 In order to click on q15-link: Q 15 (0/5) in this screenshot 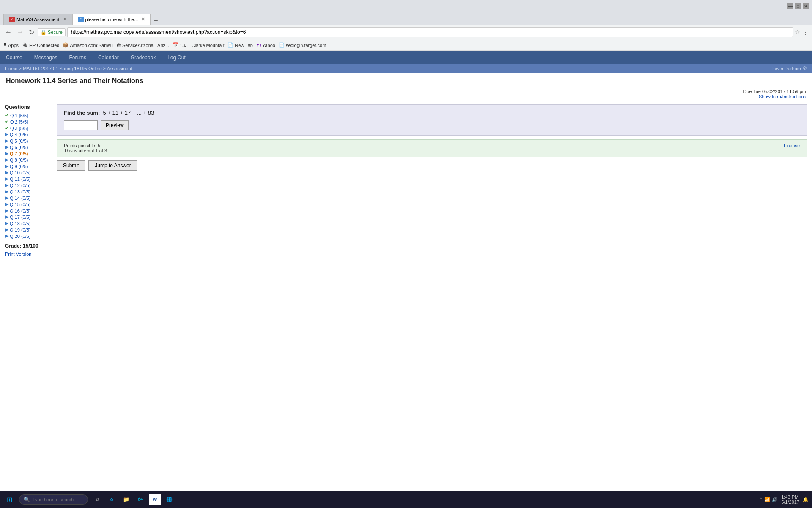, I will do `click(20, 204)`.